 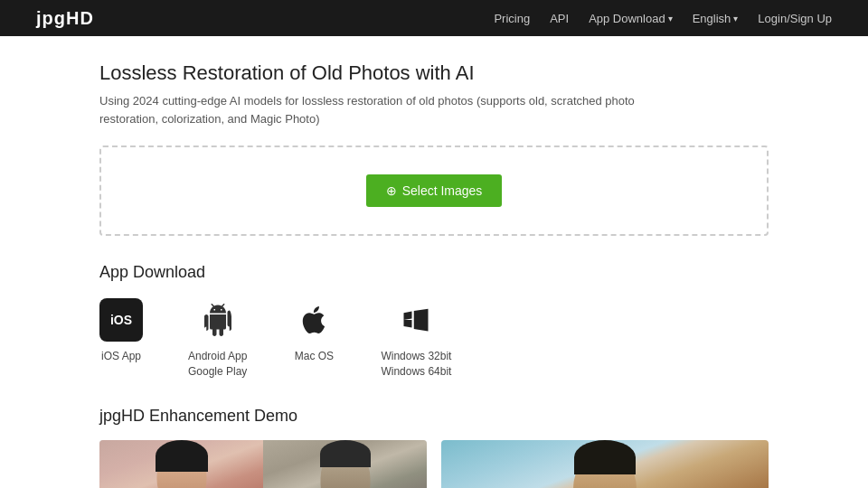 What do you see at coordinates (121, 320) in the screenshot?
I see `ios-icon: iOS` at bounding box center [121, 320].